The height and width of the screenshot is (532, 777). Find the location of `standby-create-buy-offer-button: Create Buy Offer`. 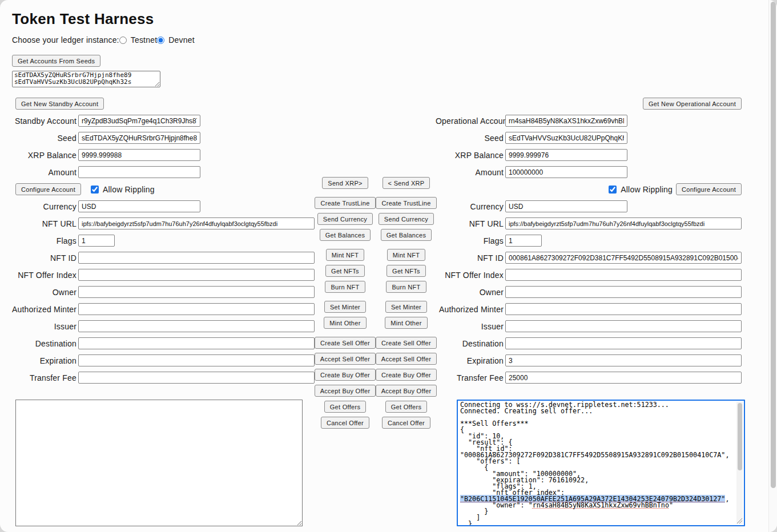

standby-create-buy-offer-button: Create Buy Offer is located at coordinates (345, 374).